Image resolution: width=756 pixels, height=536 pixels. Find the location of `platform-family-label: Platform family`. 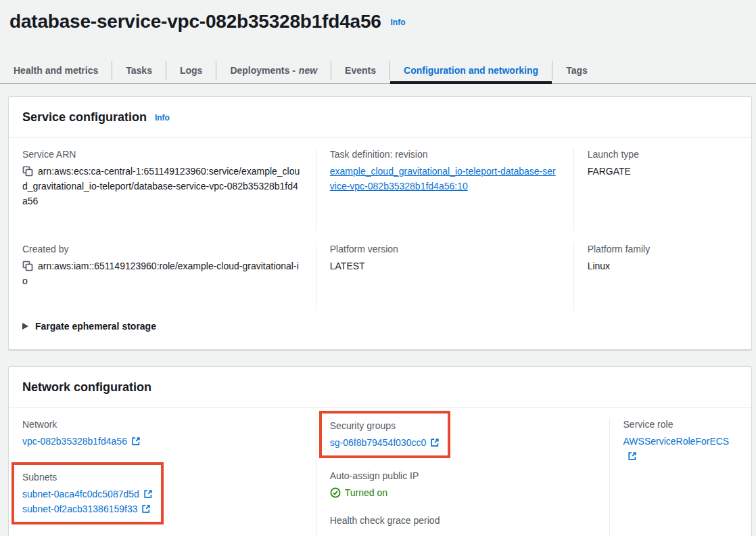

platform-family-label: Platform family is located at coordinates (656, 249).